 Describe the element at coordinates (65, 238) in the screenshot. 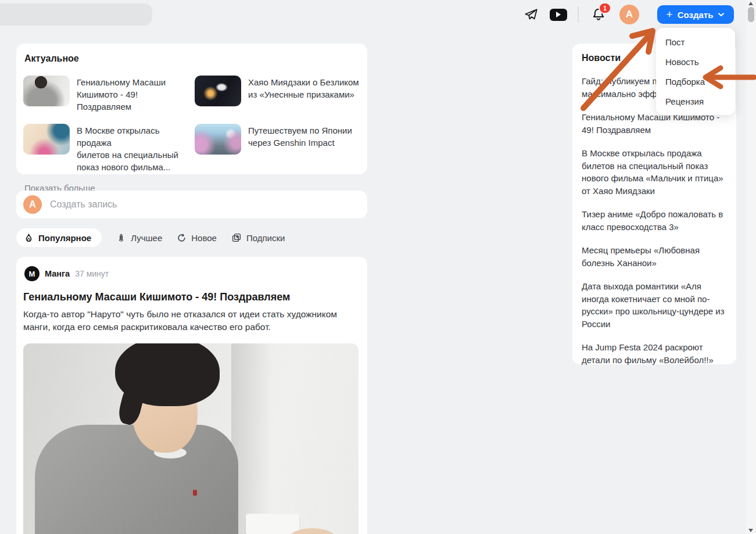

I see `tab-label: Популярное` at that location.